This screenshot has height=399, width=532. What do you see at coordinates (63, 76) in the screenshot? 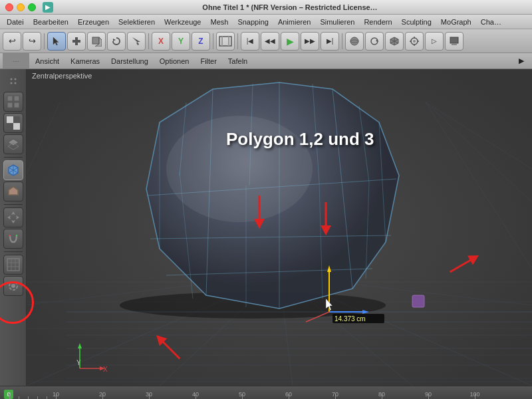
I see `viewport-label: Zentralperspektive` at bounding box center [63, 76].